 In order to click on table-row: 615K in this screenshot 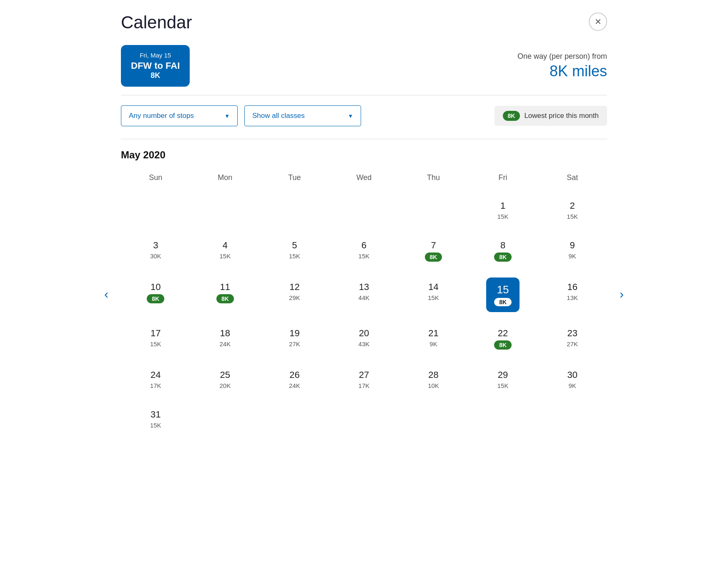, I will do `click(364, 251)`.